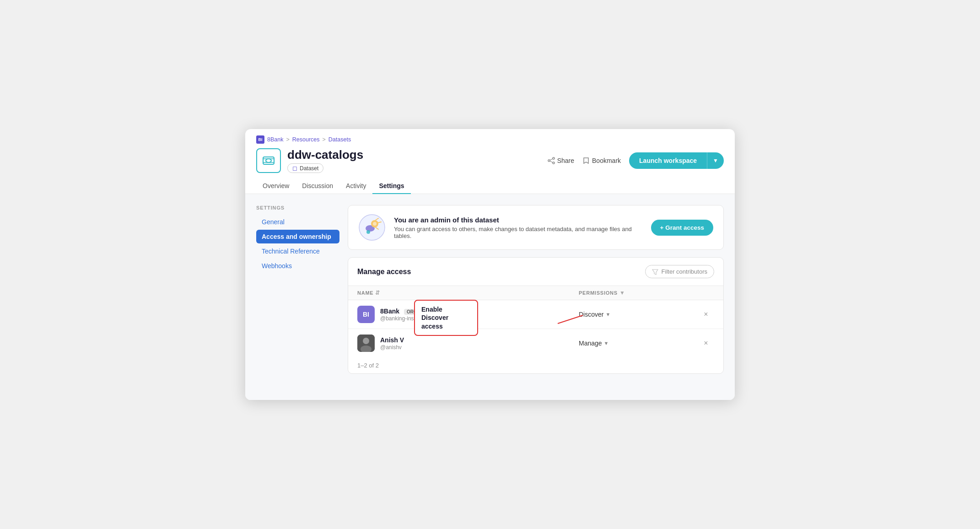 Image resolution: width=980 pixels, height=529 pixels. What do you see at coordinates (684, 272) in the screenshot?
I see `filter-placeholder: Filter contributors` at bounding box center [684, 272].